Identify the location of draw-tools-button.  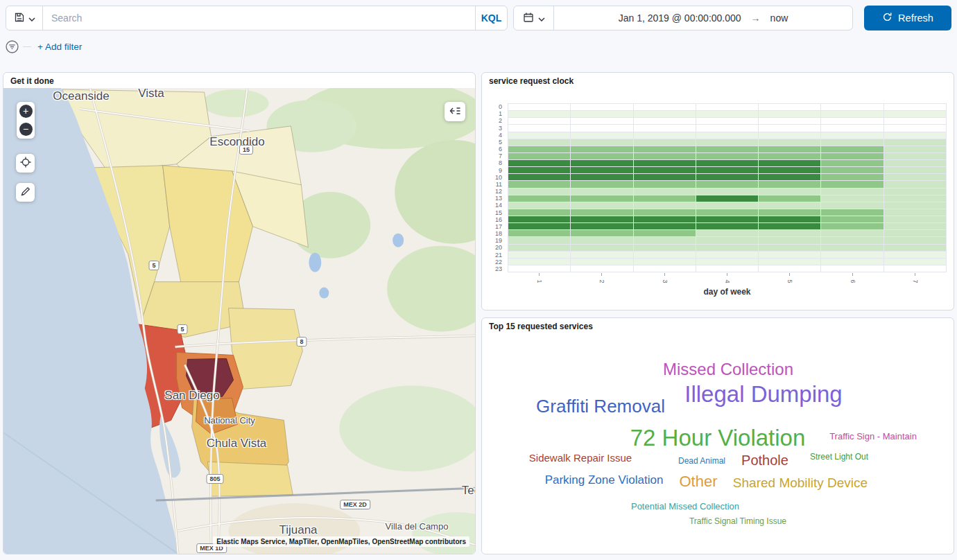
(25, 193).